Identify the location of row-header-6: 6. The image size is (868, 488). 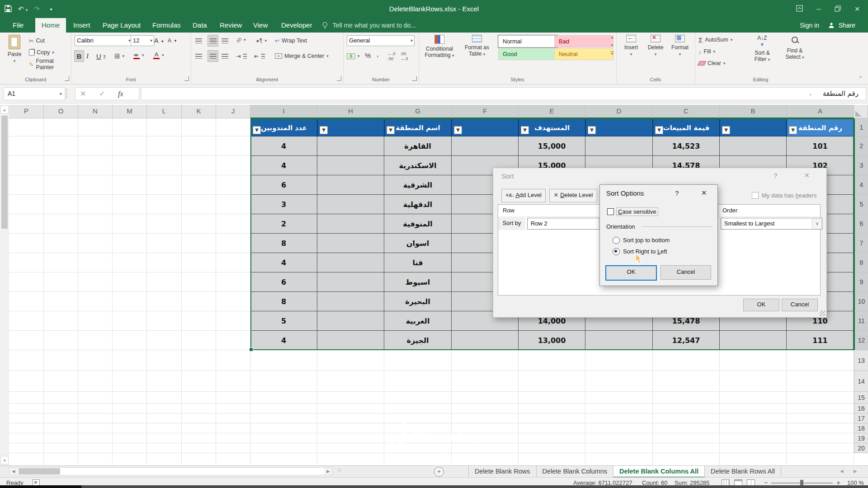
(861, 224).